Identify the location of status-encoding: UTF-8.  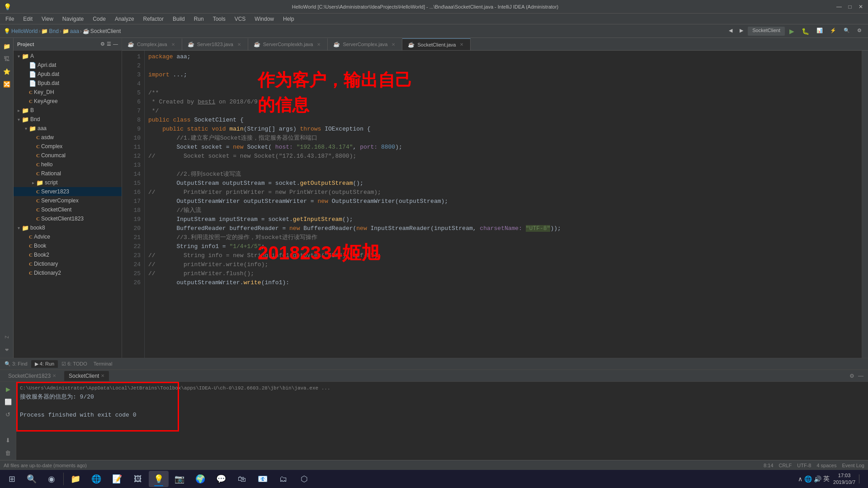
(804, 465).